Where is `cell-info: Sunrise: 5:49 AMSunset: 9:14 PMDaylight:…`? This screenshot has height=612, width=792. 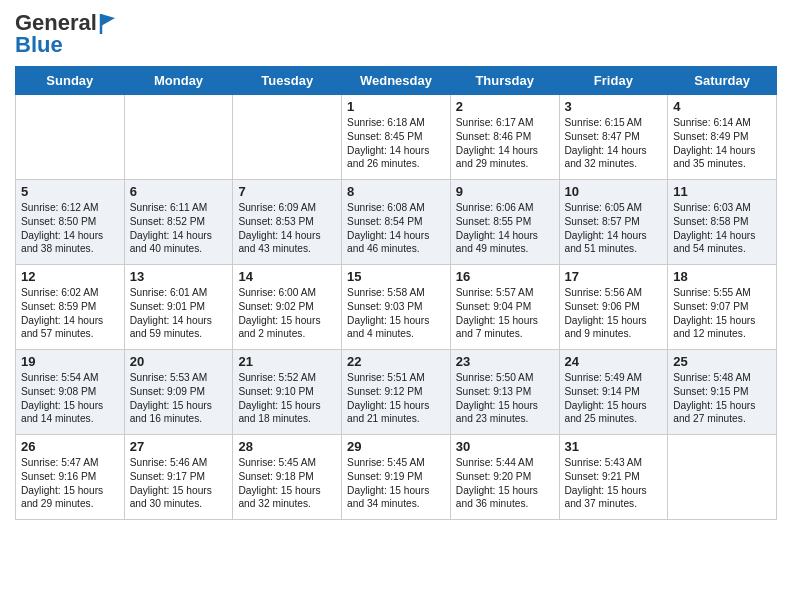
cell-info: Sunrise: 5:49 AMSunset: 9:14 PMDaylight:… is located at coordinates (614, 398).